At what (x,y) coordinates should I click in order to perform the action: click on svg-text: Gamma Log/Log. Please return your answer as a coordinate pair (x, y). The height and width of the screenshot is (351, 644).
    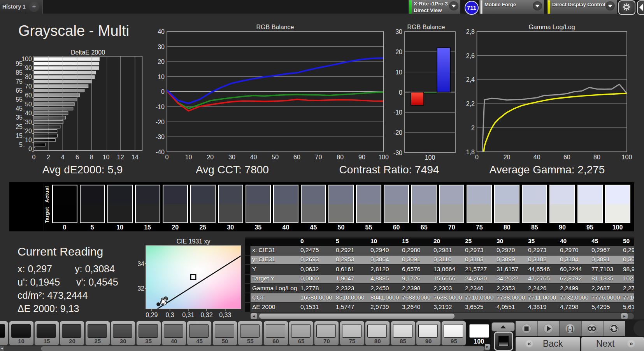
    Looking at the image, I should click on (552, 27).